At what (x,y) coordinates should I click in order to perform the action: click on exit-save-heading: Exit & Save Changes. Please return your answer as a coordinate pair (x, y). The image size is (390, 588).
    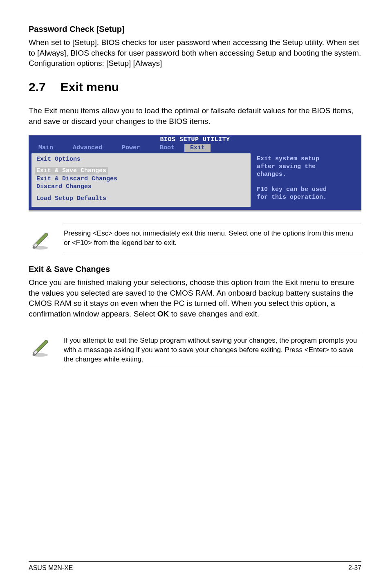
    Looking at the image, I should click on (195, 269).